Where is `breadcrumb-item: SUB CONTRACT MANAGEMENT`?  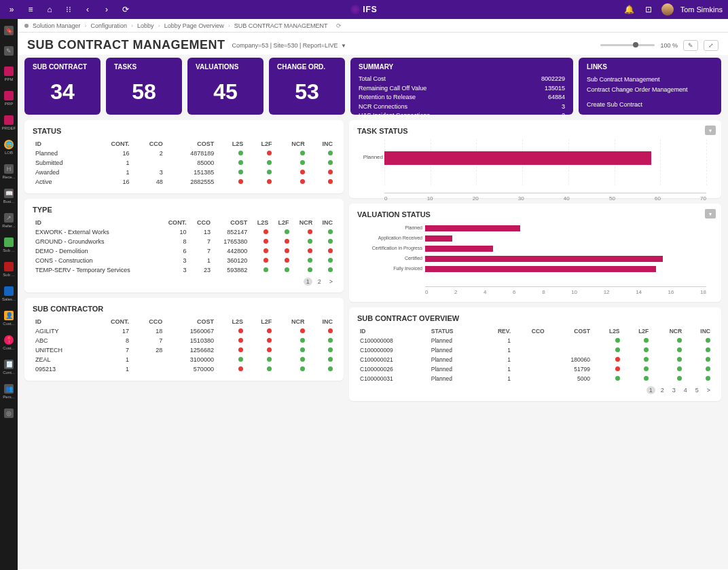
breadcrumb-item: SUB CONTRACT MANAGEMENT is located at coordinates (281, 26).